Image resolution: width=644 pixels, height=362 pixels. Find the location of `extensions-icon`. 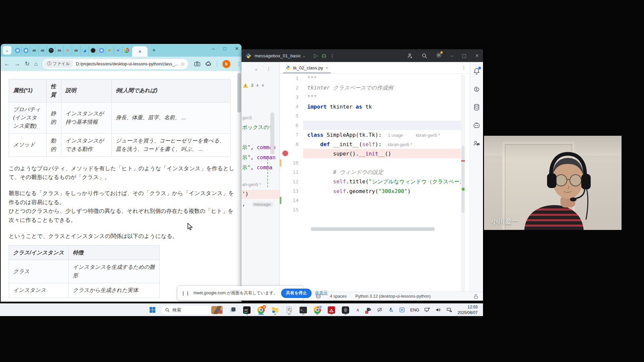

extensions-icon is located at coordinates (209, 64).